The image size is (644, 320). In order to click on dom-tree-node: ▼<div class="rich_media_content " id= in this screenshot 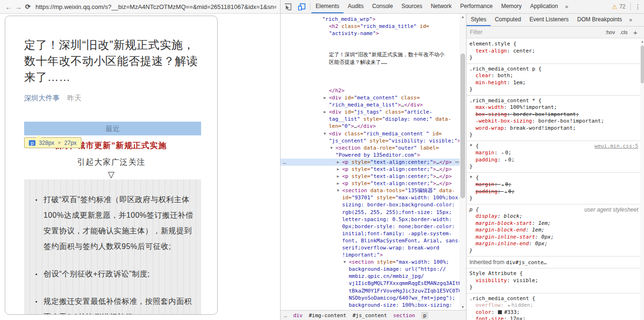, I will do `click(370, 133)`.